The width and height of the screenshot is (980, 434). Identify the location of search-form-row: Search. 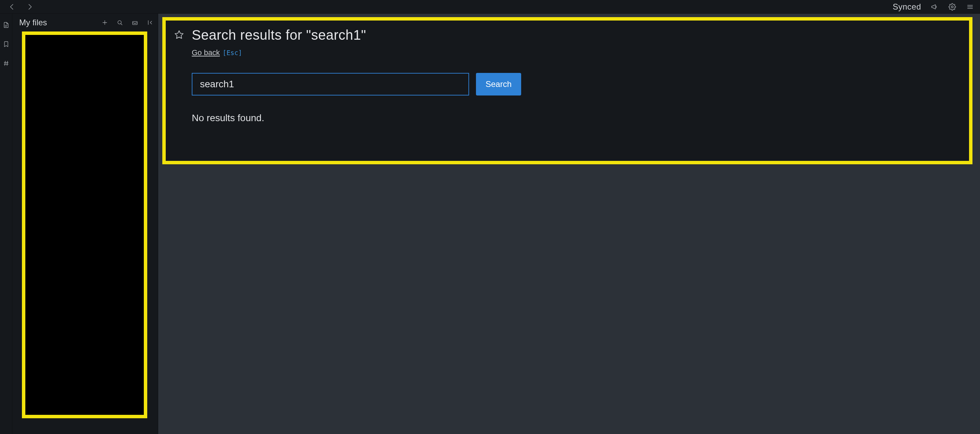
(574, 84).